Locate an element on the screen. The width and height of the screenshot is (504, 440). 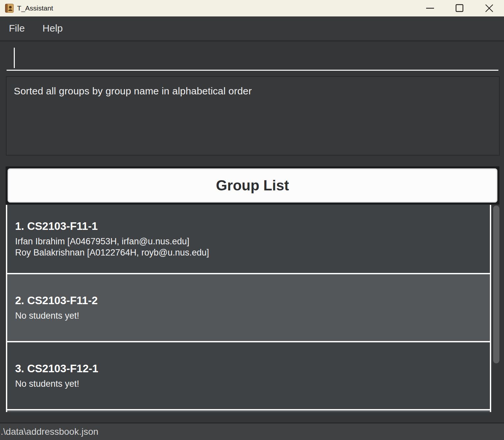
maximize-button is located at coordinates (460, 8).